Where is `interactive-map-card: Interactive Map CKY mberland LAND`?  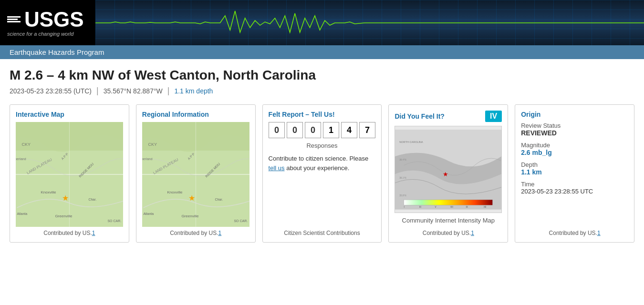
interactive-map-card: Interactive Map CKY mberland LAND is located at coordinates (70, 173).